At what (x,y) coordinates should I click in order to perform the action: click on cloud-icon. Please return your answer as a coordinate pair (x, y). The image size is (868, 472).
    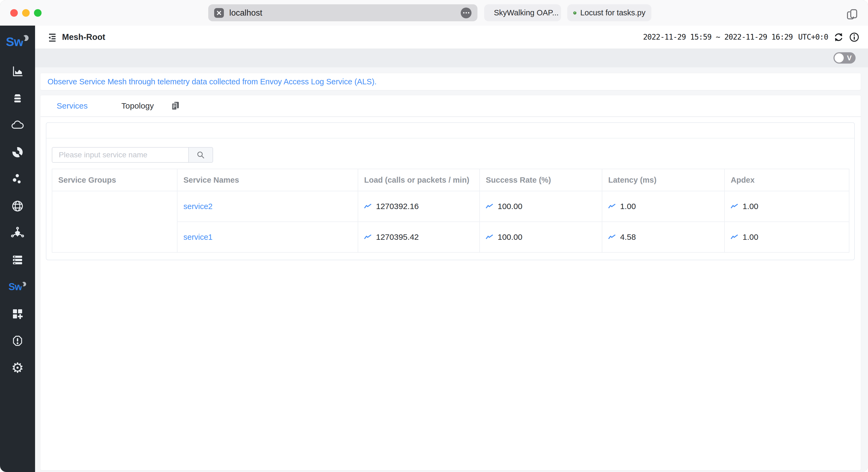
    Looking at the image, I should click on (18, 125).